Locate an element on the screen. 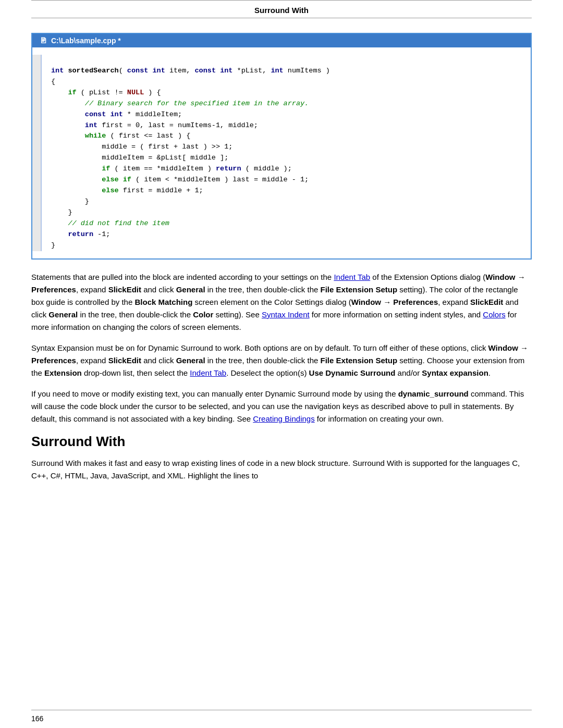 The width and height of the screenshot is (563, 728). p2-text: Syntax Expansion must be on for Dynamic … is located at coordinates (260, 348).